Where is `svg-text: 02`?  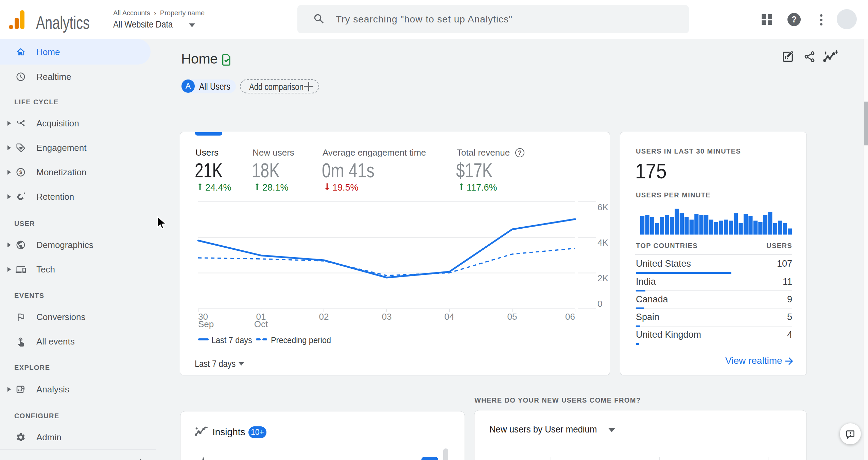 svg-text: 02 is located at coordinates (324, 317).